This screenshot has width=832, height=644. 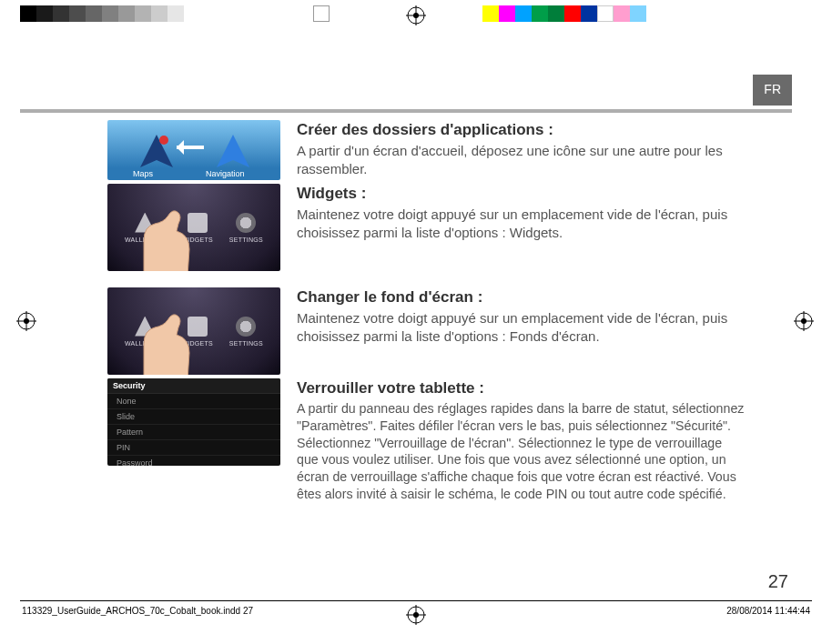 What do you see at coordinates (194, 448) in the screenshot?
I see `thumb-list-item: PIN` at bounding box center [194, 448].